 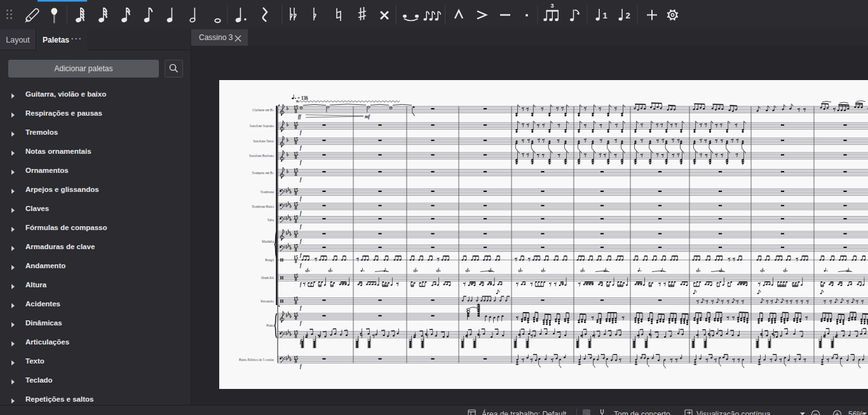 What do you see at coordinates (269, 260) in the screenshot?
I see `svg-text: Bongô` at bounding box center [269, 260].